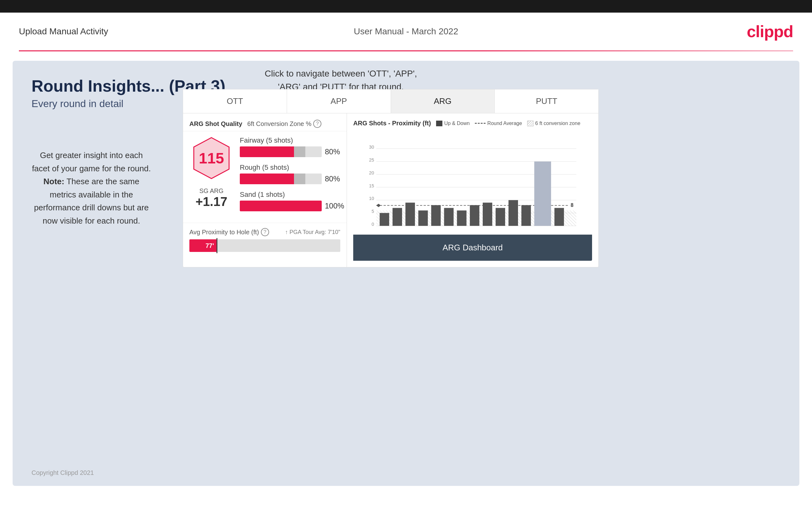 The image size is (812, 507). Describe the element at coordinates (211, 158) in the screenshot. I see `hex-badge: 115` at that location.